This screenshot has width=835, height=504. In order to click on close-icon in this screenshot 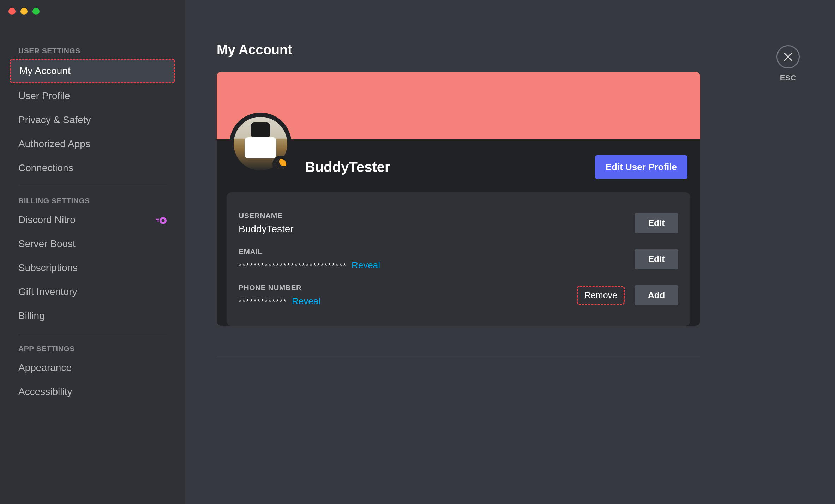, I will do `click(788, 57)`.